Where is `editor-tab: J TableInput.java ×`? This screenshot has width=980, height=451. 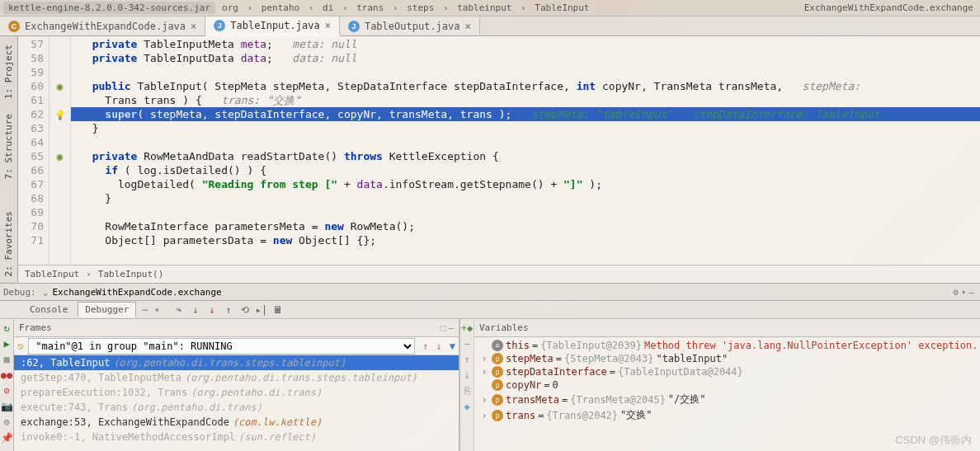
editor-tab: J TableInput.java × is located at coordinates (272, 26).